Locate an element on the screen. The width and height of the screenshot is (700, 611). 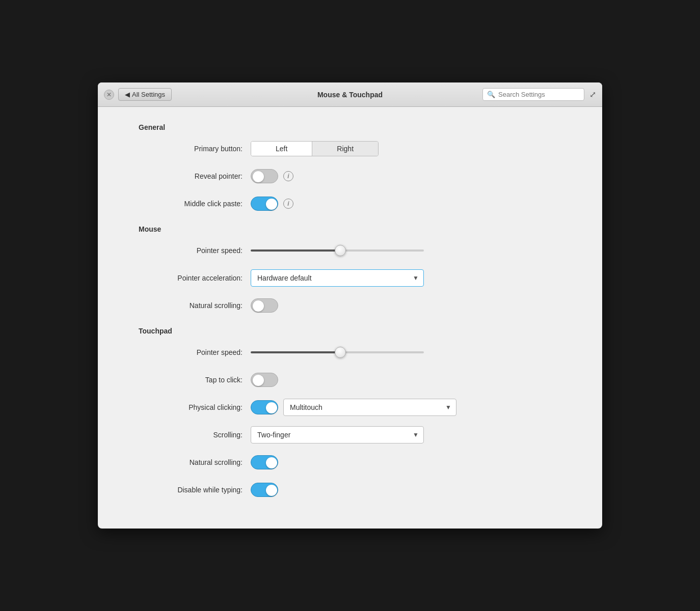
search-bar: 🔍 is located at coordinates (533, 95).